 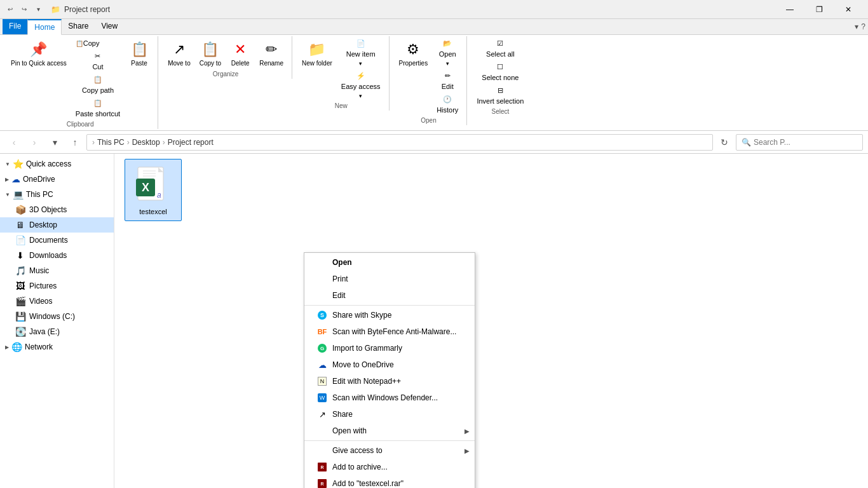 I want to click on copy-button: 📋 Copy, so click(x=98, y=43).